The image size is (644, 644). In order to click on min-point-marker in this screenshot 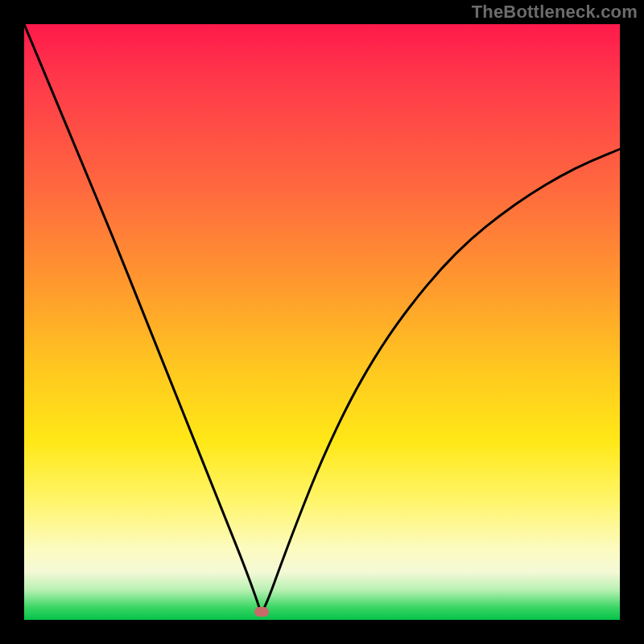, I will do `click(262, 612)`.